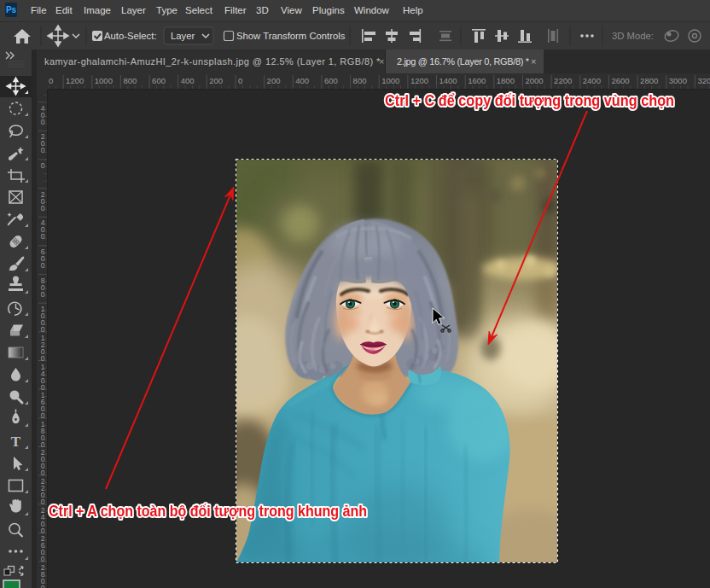 The image size is (710, 588). Describe the element at coordinates (592, 80) in the screenshot. I see `svg-text: 2400` at that location.